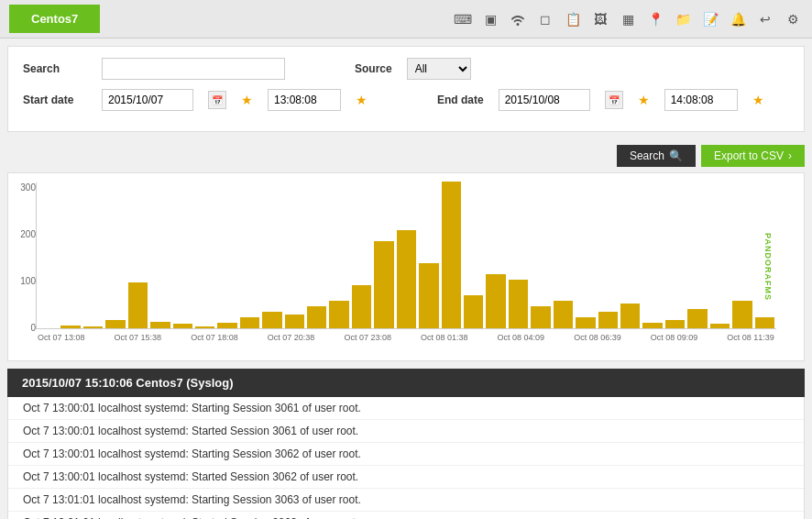  I want to click on log-entry: Oct 7 13:01:01 localhost systemd: Starte…, so click(406, 515).